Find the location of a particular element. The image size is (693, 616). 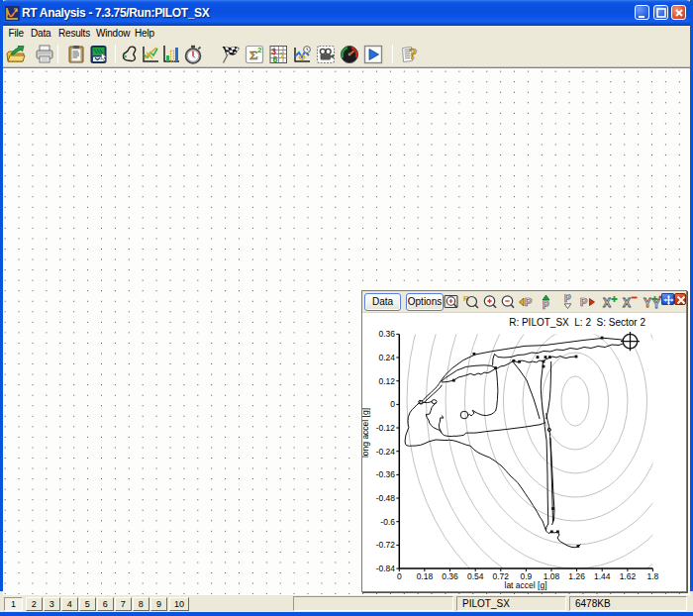

svg-text: 2 is located at coordinates (259, 50).